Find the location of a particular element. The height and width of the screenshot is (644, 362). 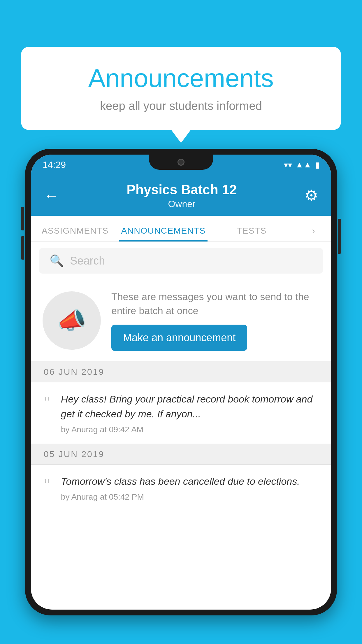

promo-description: These are messages you want to send to t… is located at coordinates (215, 304).